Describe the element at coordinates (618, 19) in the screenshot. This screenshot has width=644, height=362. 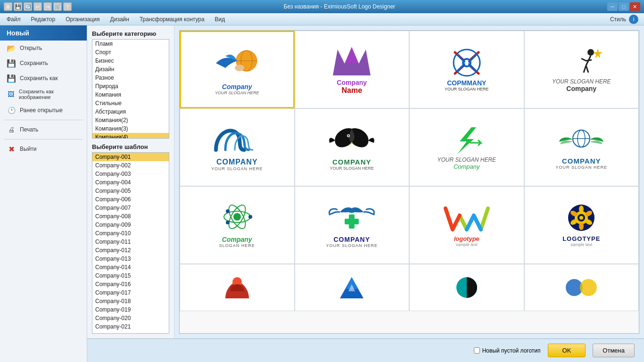
I see `style-label: Стиль` at that location.